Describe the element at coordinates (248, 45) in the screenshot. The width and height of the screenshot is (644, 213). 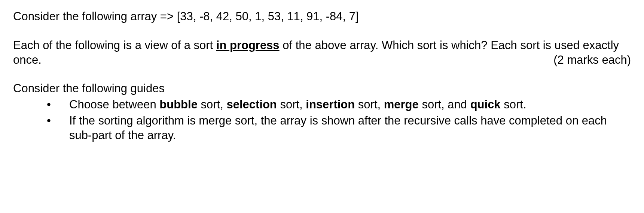
I see `in-progress-emphasis: in progress` at that location.